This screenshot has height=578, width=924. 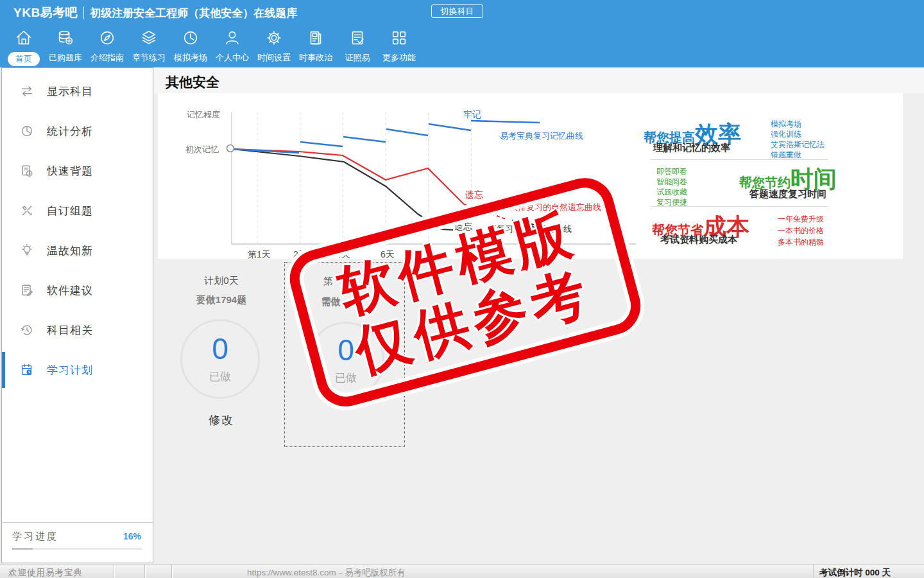 I want to click on title-strip, so click(x=539, y=80).